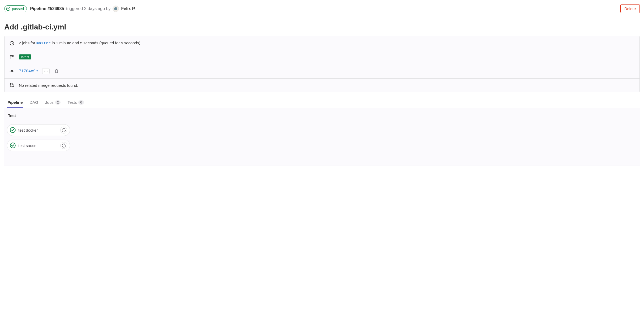  I want to click on status-badge-passed: passed, so click(15, 9).